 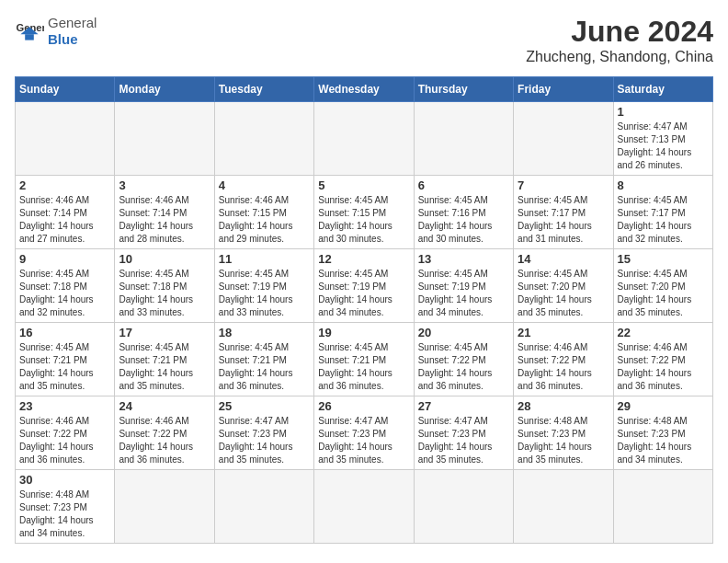 What do you see at coordinates (563, 286) in the screenshot?
I see `calendar-cell: 14Sunrise: 4:45 AM Sunset: 7:20 PM Dayli…` at bounding box center [563, 286].